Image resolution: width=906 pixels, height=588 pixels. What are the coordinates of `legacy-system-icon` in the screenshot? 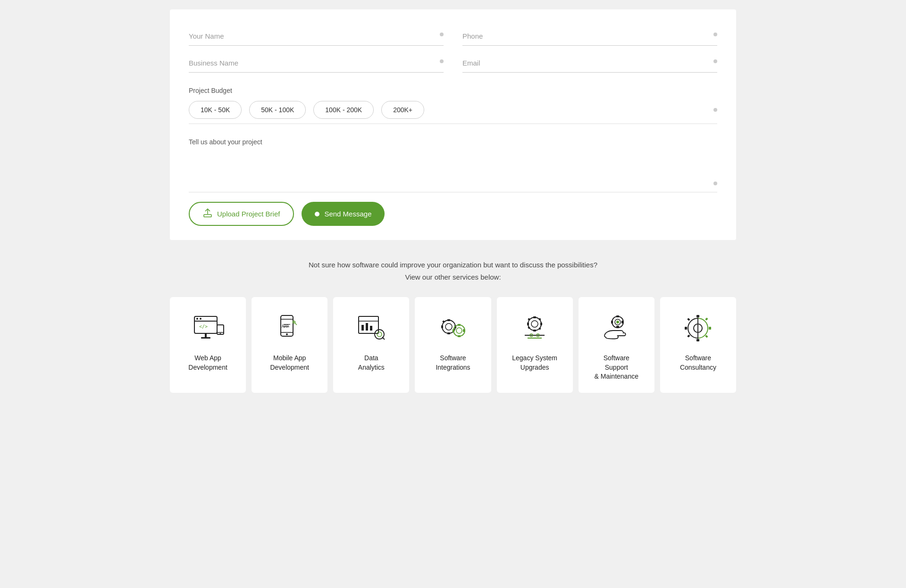 It's located at (535, 328).